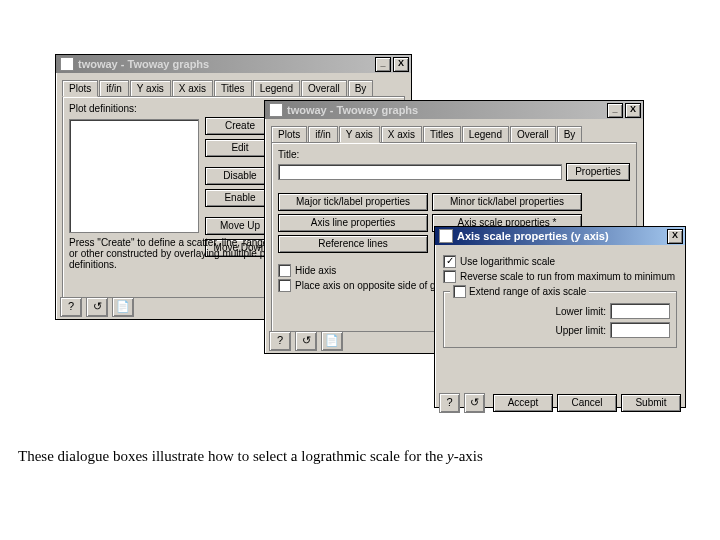 The width and height of the screenshot is (720, 540). Describe the element at coordinates (640, 311) in the screenshot. I see `lower-limit-input` at that location.